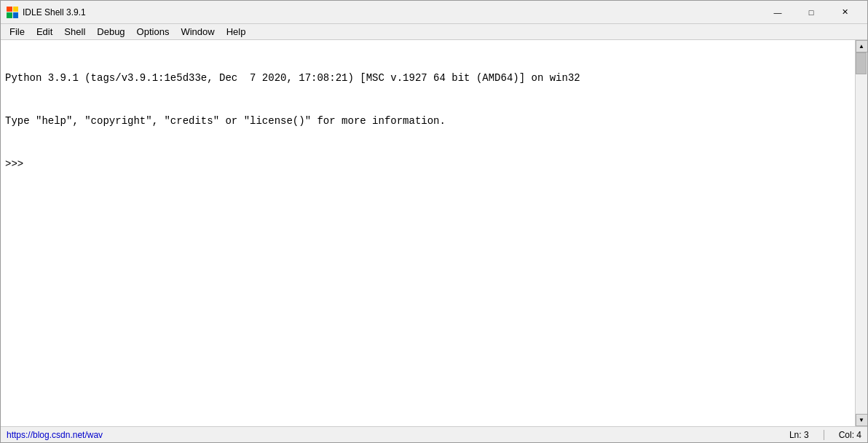 Image resolution: width=868 pixels, height=443 pixels. I want to click on status-position: Ln: 3 Col: 4, so click(826, 435).